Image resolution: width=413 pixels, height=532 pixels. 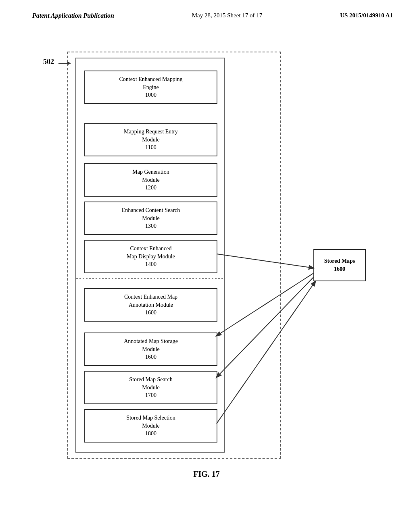 I want to click on module-1700-line3: 1700, so click(x=151, y=395).